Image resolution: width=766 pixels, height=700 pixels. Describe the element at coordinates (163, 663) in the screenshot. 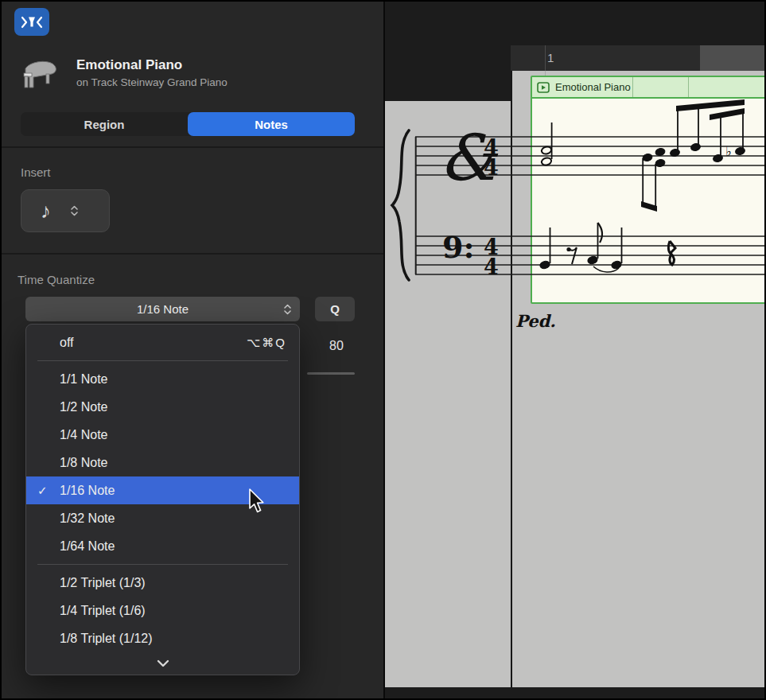

I see `chevron-down-icon` at that location.